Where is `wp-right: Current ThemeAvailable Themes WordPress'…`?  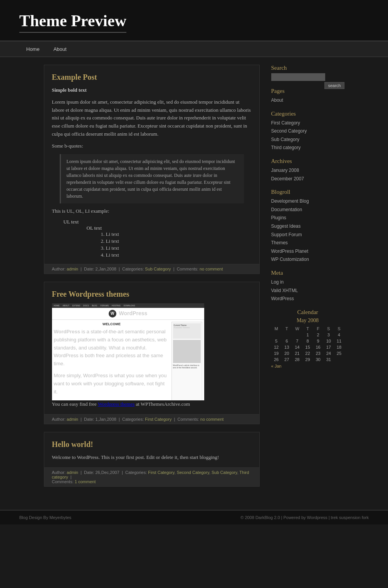
wp-right: Current ThemeAvailable Themes WordPress'… is located at coordinates (187, 361).